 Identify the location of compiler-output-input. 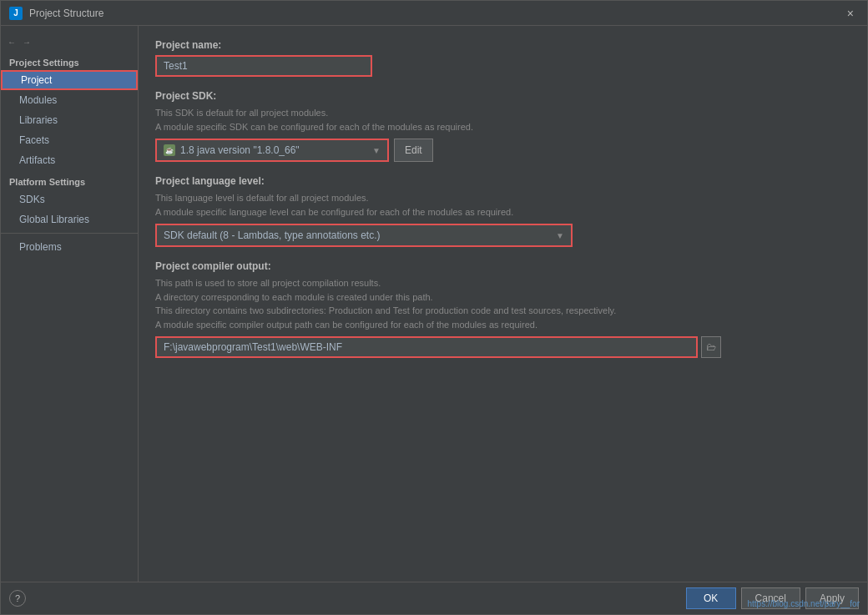
(426, 347).